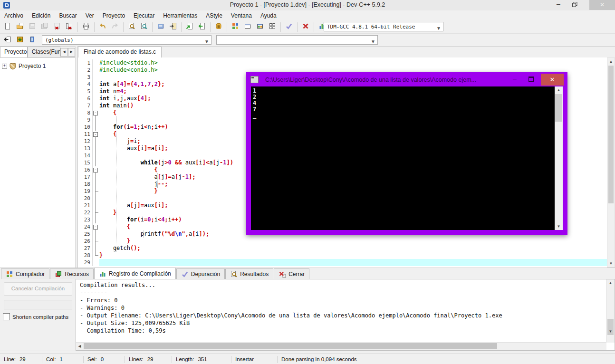 The image size is (615, 364). What do you see at coordinates (611, 163) in the screenshot?
I see `editor-vertical-scrollbar: ▲ ▼` at bounding box center [611, 163].